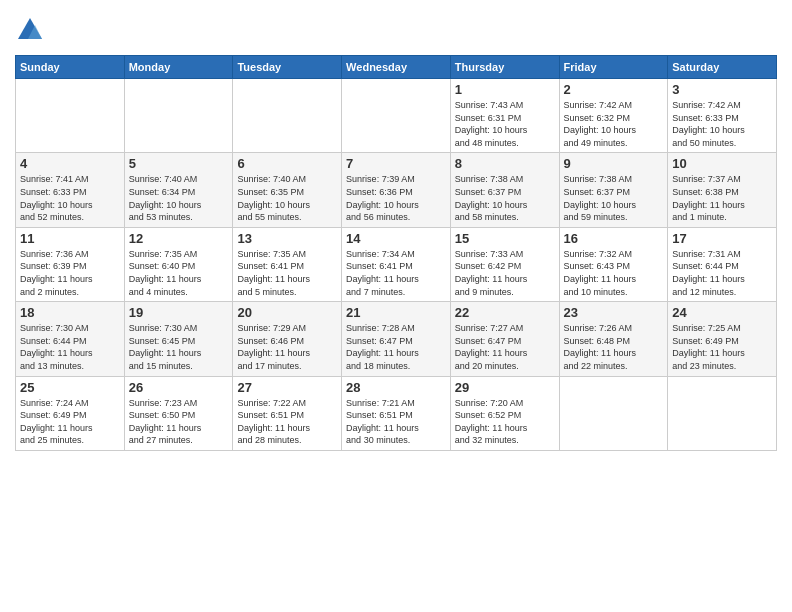  What do you see at coordinates (32, 30) in the screenshot?
I see `logo` at bounding box center [32, 30].